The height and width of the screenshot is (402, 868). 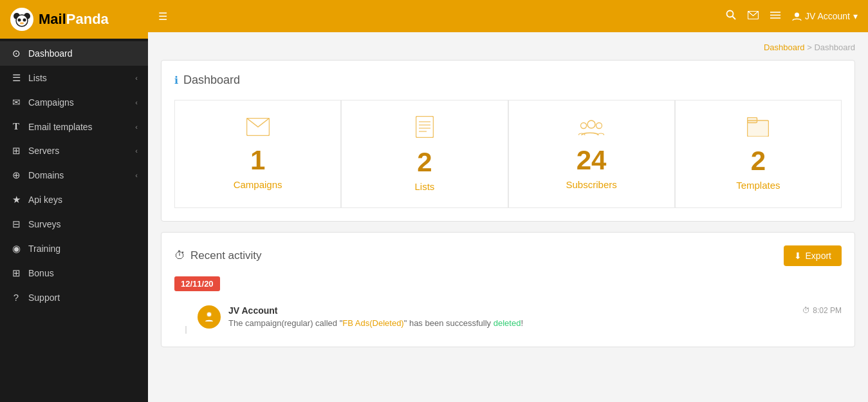 I want to click on envelope-icon, so click(x=753, y=16).